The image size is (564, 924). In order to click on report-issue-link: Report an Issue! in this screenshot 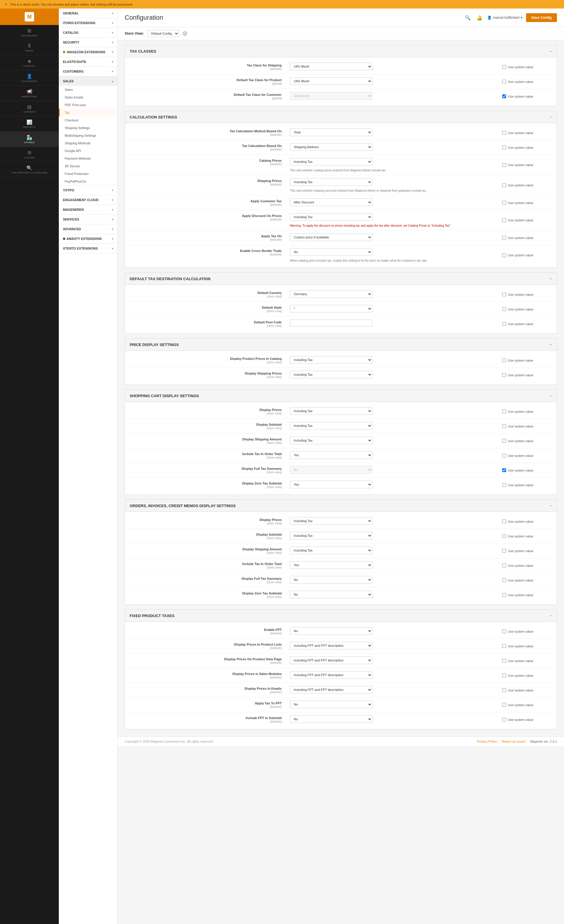, I will do `click(514, 741)`.